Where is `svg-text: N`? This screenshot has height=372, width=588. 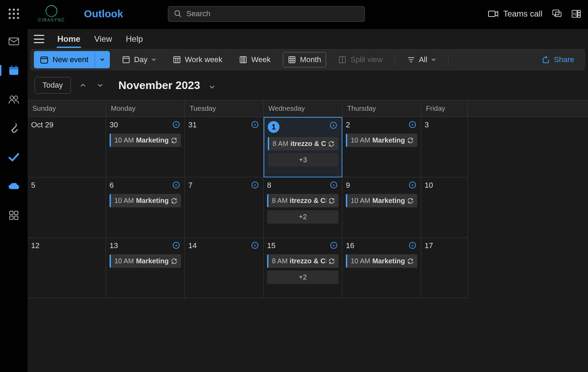 svg-text: N is located at coordinates (575, 14).